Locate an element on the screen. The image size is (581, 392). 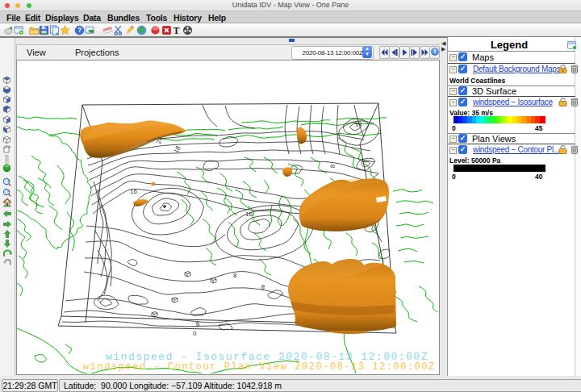
svg-text:windspeed - Contour Plan View: windspeed - Contour Plan View 2020-08-13… is located at coordinates (260, 367).